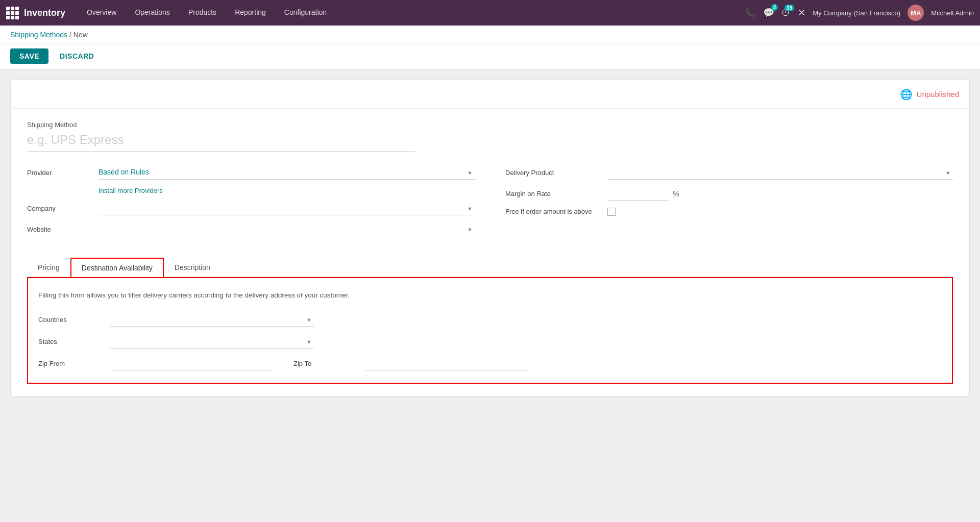  Describe the element at coordinates (287, 208) in the screenshot. I see `company-field: ▼` at that location.